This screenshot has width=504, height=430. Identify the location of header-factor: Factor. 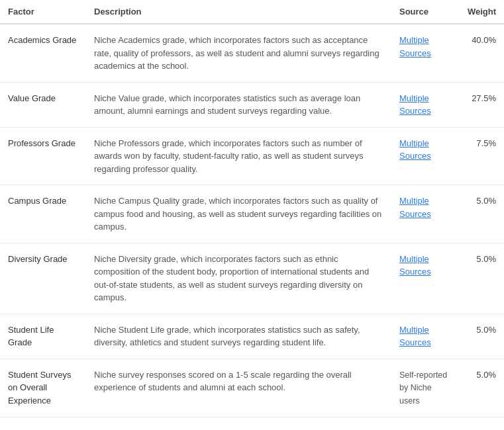
(43, 12).